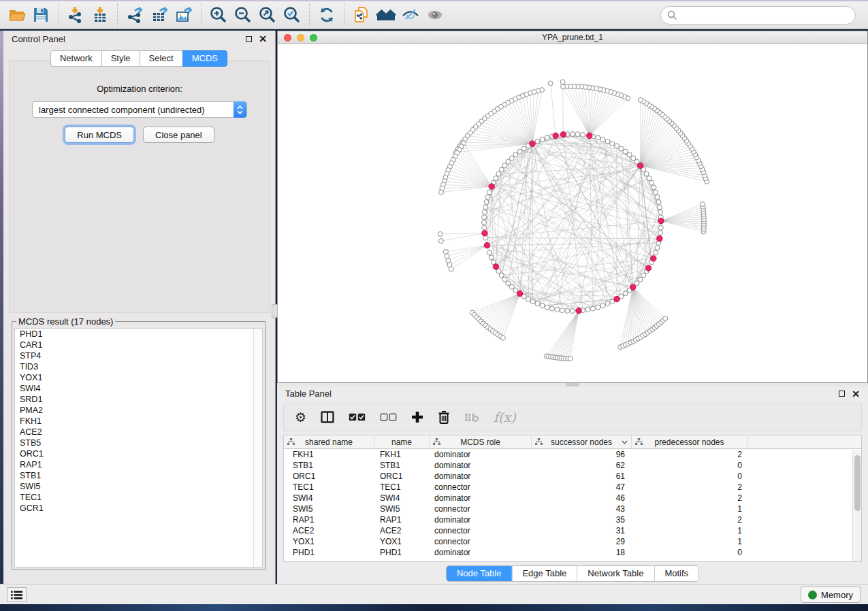 The width and height of the screenshot is (868, 611). I want to click on export-network-icon, so click(135, 15).